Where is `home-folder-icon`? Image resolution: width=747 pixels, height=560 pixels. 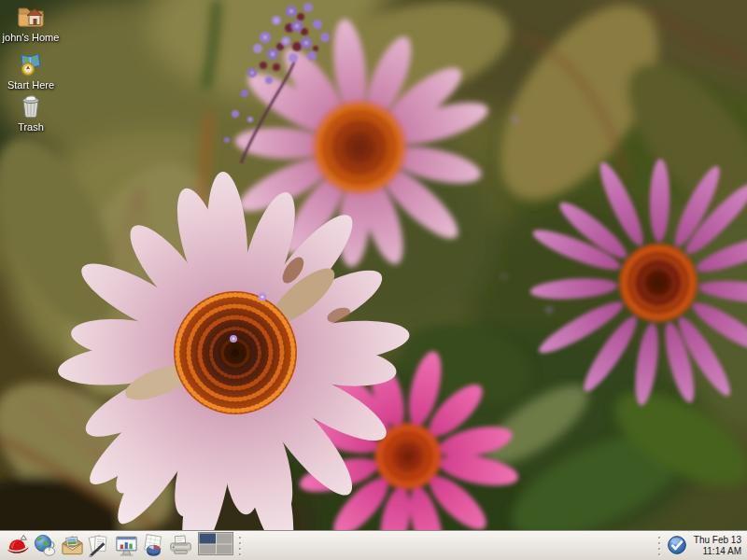 home-folder-icon is located at coordinates (31, 16).